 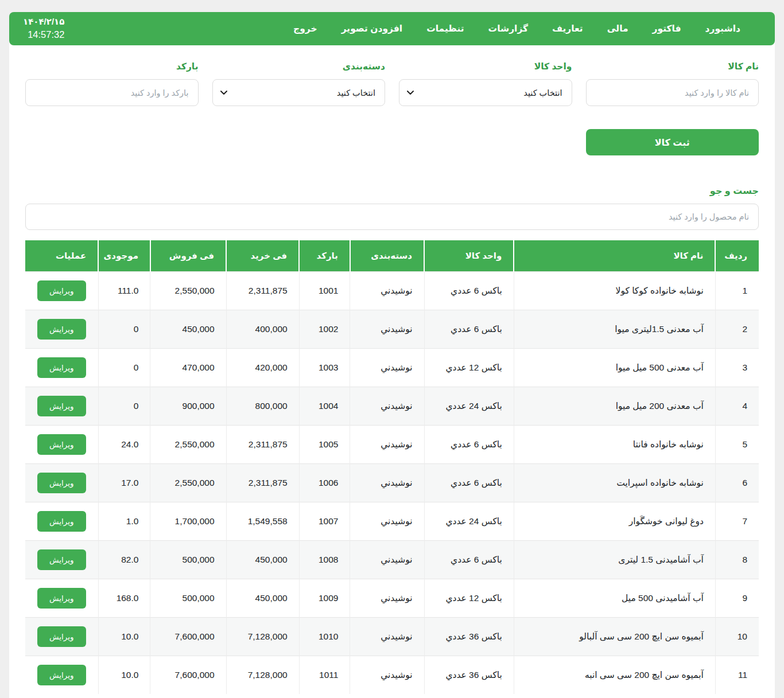 I want to click on table-row: 2 آب معدنی 1.5لیتری میوا باکس 6 عددي نوش…, so click(x=392, y=329).